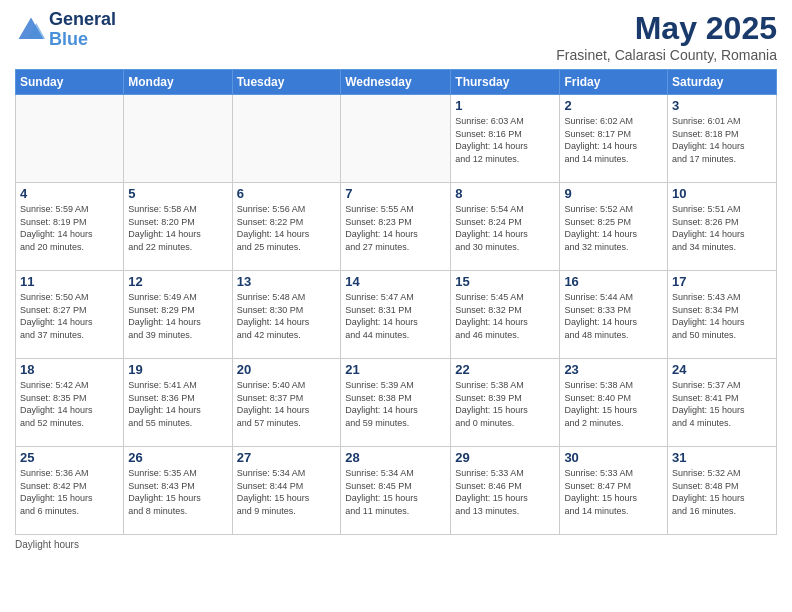 The image size is (792, 612). What do you see at coordinates (396, 194) in the screenshot?
I see `day-number: 7` at bounding box center [396, 194].